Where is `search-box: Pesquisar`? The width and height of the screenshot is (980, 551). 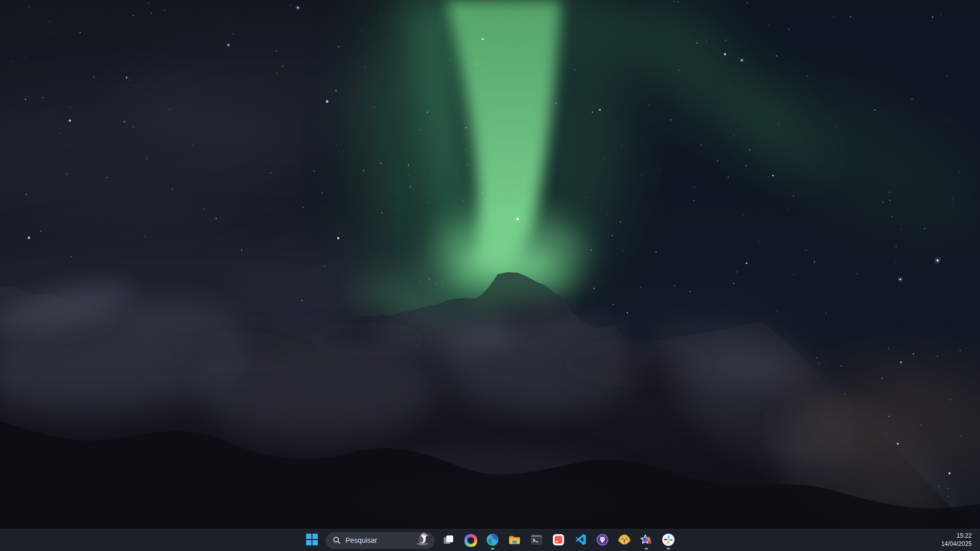 search-box: Pesquisar is located at coordinates (380, 540).